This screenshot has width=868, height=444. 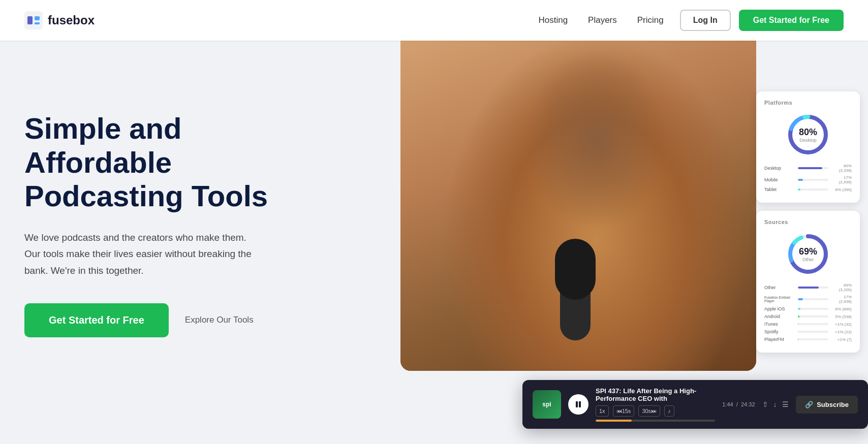 I want to click on share-icon: ⇧, so click(x=765, y=404).